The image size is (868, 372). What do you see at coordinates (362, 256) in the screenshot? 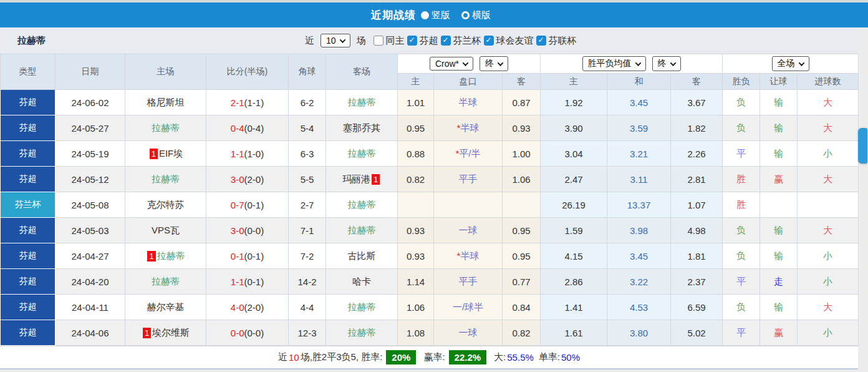
I see `away-team-cell: 古比斯` at bounding box center [362, 256].